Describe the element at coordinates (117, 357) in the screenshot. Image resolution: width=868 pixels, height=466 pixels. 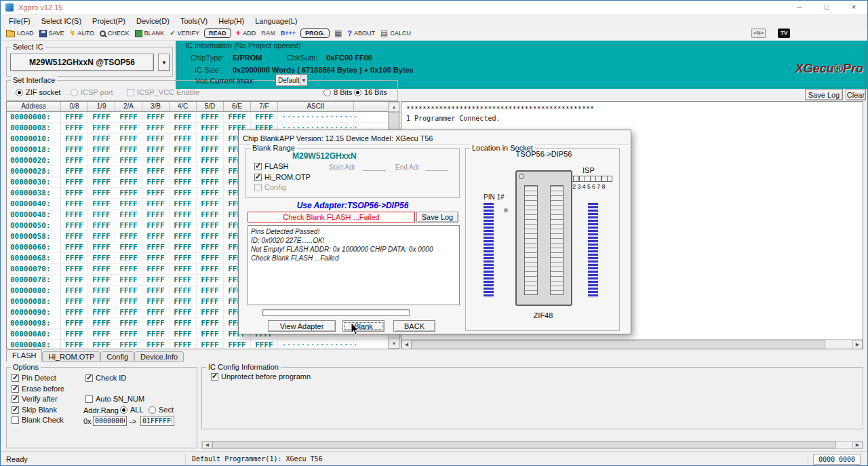
I see `tab-config: Config` at that location.